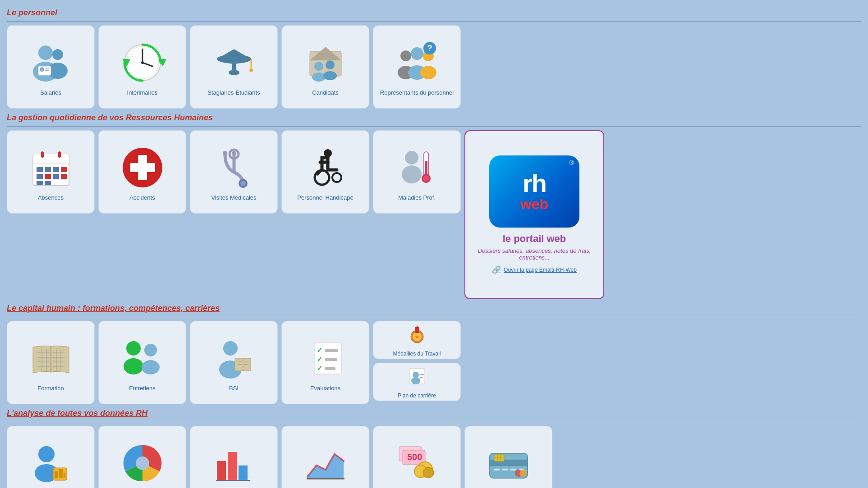 This screenshot has width=868, height=488. What do you see at coordinates (142, 463) in the screenshot?
I see `regroupees-icon` at bounding box center [142, 463].